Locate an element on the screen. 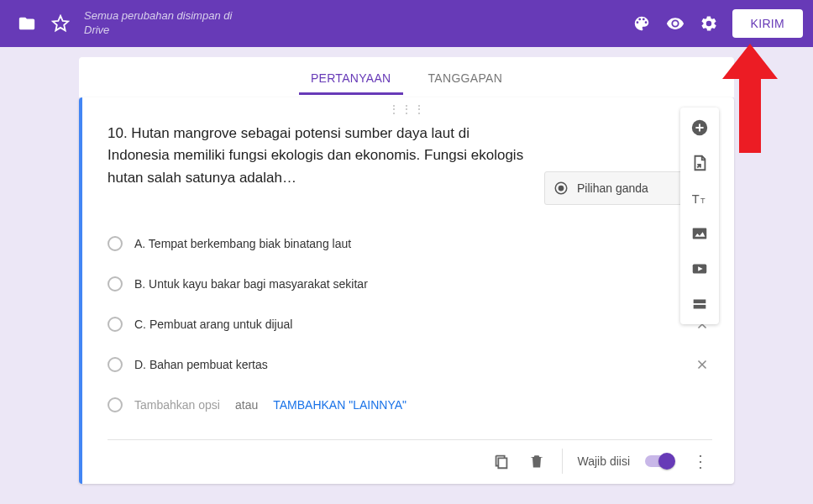 This screenshot has width=813, height=504. gear-icon is located at coordinates (709, 24).